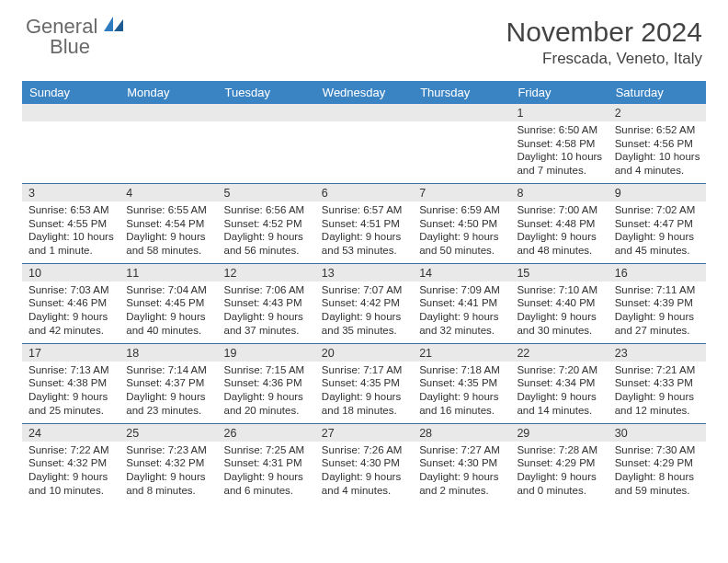 This screenshot has height=563, width=728. What do you see at coordinates (71, 232) in the screenshot?
I see `day-cell: Sunrise: 6:53 AMSunset: 4:55 PMDaylight:…` at bounding box center [71, 232].